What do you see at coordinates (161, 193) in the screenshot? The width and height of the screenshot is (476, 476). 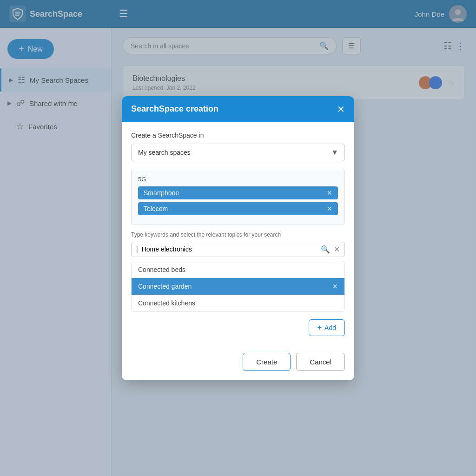 I see `tag-label-smartphone: Smartphone` at bounding box center [161, 193].